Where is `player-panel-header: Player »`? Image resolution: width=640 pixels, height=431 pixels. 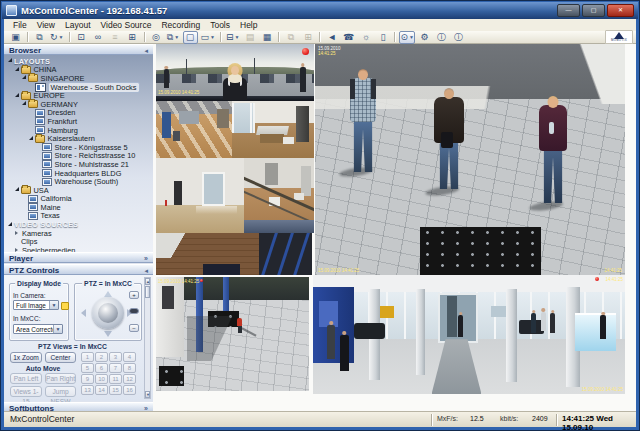 player-panel-header: Player » is located at coordinates (78, 258).